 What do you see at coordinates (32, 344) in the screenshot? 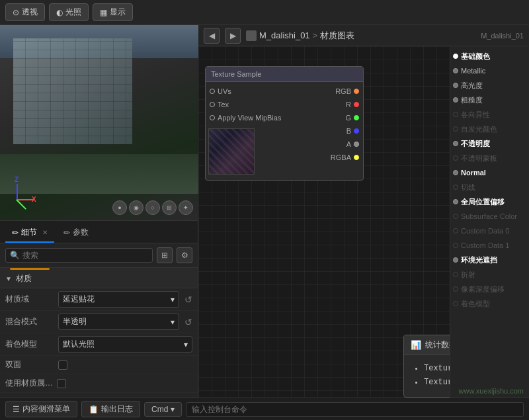
I see `shading-model-label: 着色模型` at bounding box center [32, 344].